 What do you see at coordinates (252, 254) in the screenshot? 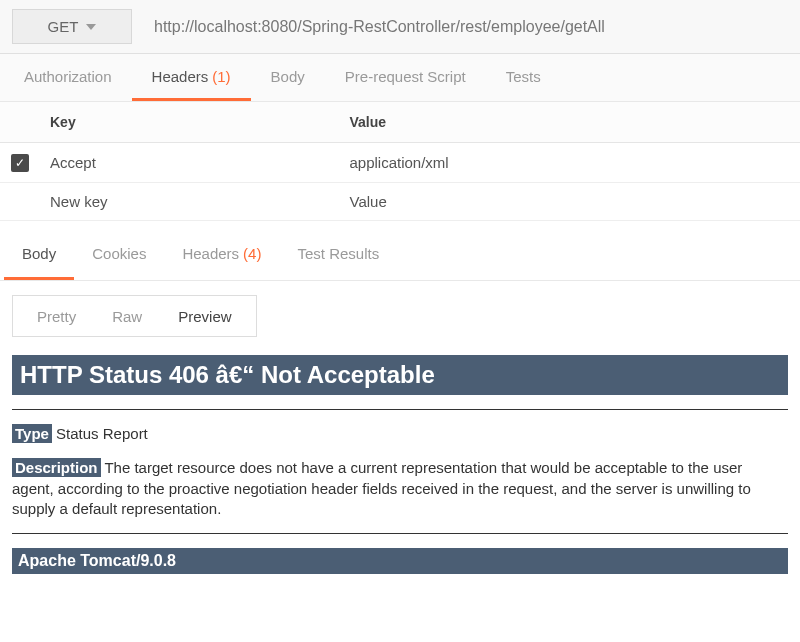
I see `resp-headers-count: (4)` at bounding box center [252, 254].